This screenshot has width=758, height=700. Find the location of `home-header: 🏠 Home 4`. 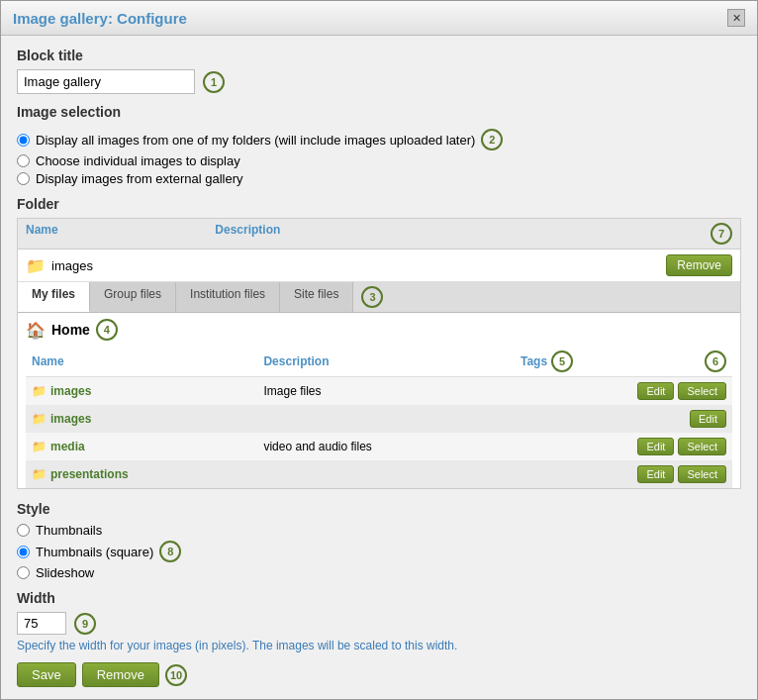

home-header: 🏠 Home 4 is located at coordinates (379, 330).